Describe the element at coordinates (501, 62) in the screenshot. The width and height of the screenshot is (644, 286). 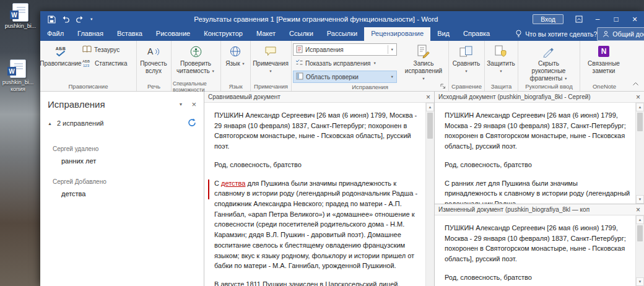
I see `protect-button: Защитить ▼` at that location.